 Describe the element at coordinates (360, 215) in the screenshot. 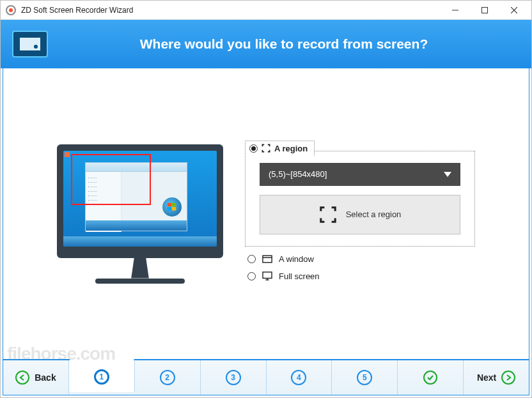

I see `select-region-button: Select a region` at that location.